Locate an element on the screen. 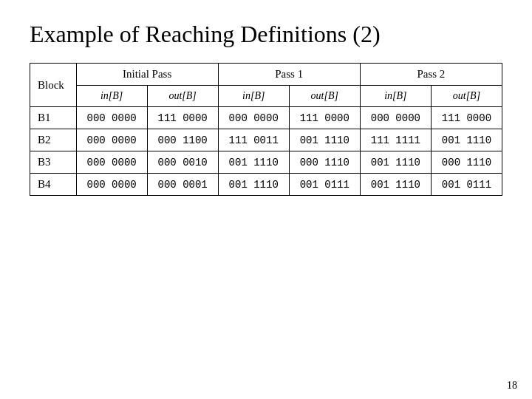  pass2-out-header: out[B] is located at coordinates (466, 96).